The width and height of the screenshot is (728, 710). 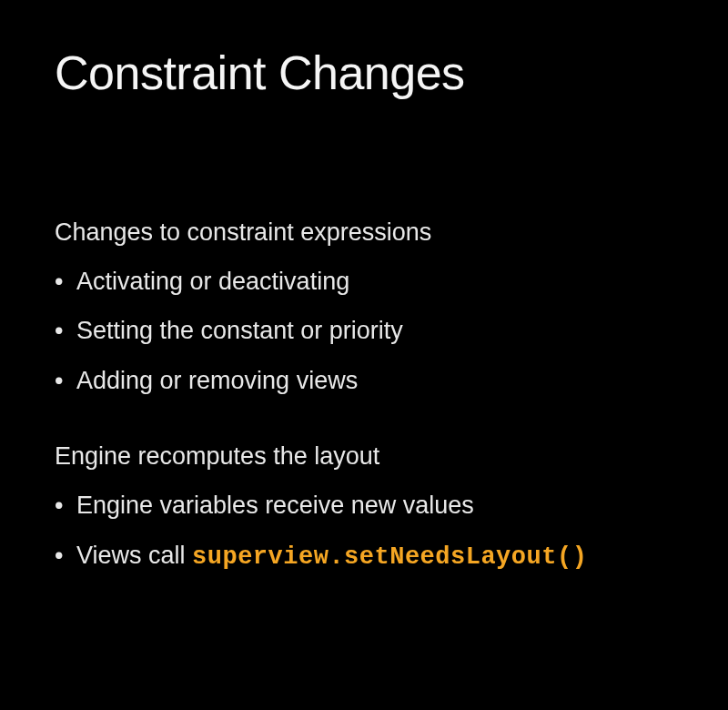 What do you see at coordinates (364, 556) in the screenshot?
I see `list-item: Views call superview.setNeedsLayout()` at bounding box center [364, 556].